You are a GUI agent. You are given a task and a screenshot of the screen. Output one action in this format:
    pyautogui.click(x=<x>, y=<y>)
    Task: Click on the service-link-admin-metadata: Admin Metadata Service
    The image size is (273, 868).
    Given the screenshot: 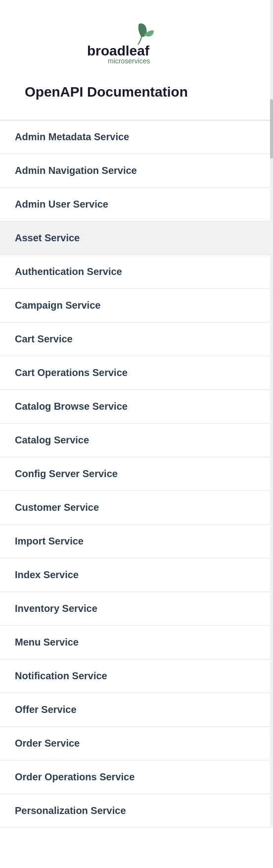 What is the action you would take?
    pyautogui.click(x=136, y=137)
    